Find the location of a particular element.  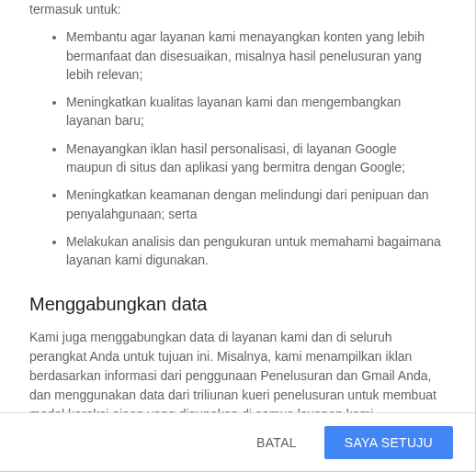

list-item: Meningkatkan keamanan dengan melindungi … is located at coordinates (255, 204).